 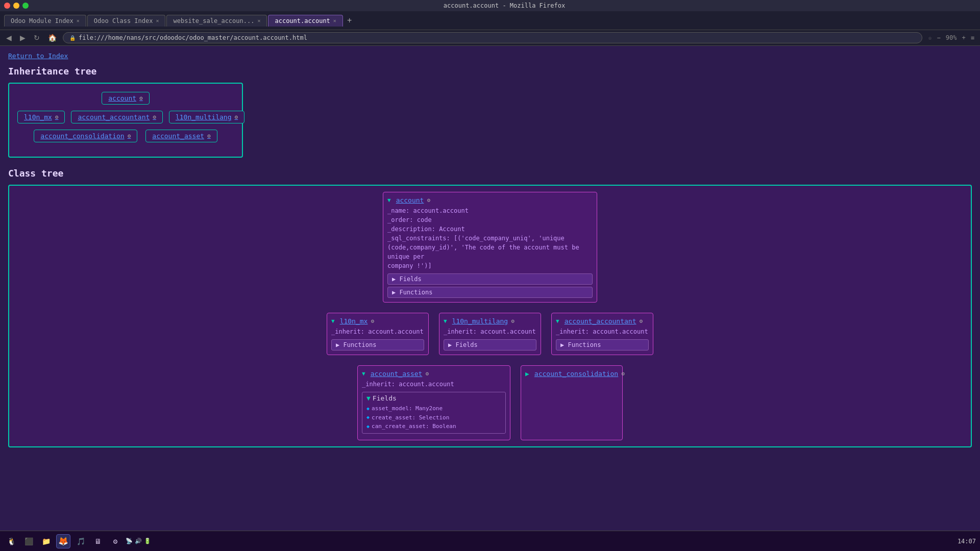 What do you see at coordinates (414, 427) in the screenshot?
I see `field-text: can_create_asset: Boolean` at bounding box center [414, 427].